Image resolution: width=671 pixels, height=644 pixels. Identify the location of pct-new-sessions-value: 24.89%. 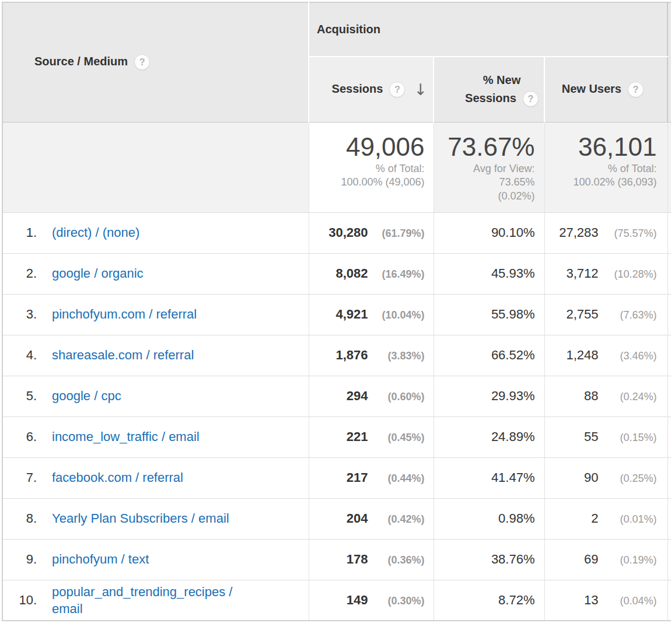
(513, 436).